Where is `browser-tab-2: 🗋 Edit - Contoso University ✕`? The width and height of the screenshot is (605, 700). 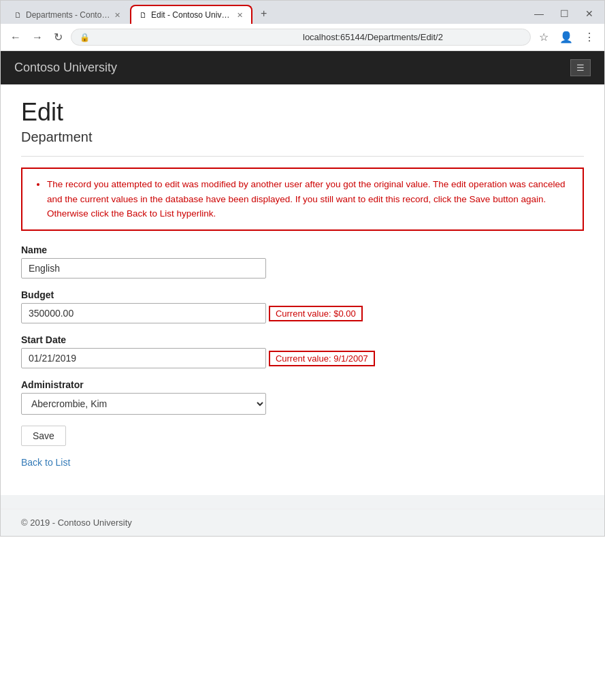 browser-tab-2: 🗋 Edit - Contoso University ✕ is located at coordinates (191, 14).